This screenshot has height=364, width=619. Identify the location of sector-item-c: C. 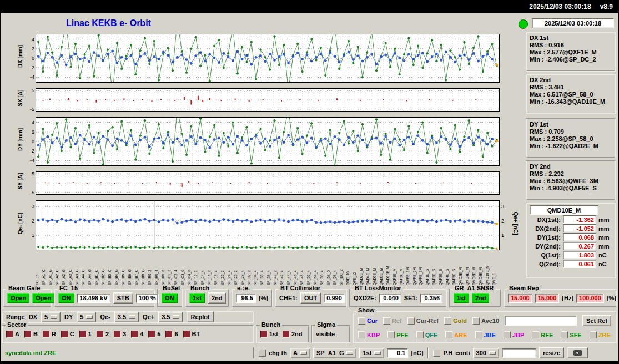
(68, 334).